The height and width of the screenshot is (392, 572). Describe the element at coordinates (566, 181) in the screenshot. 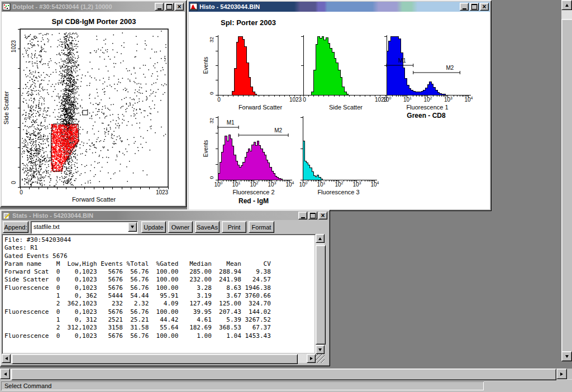

I see `app-vertical-scrollbar` at that location.